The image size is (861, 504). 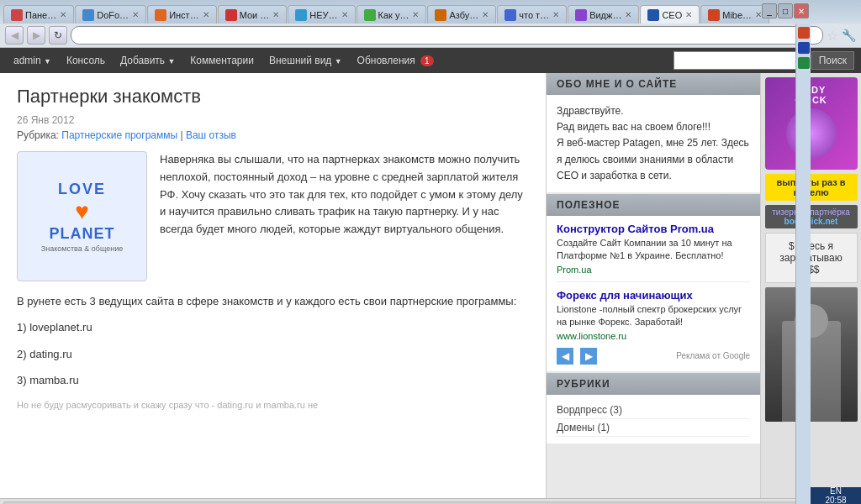 I want to click on sidebar-about-text: Здравствуйте.Рад видеть вас на своем бло…, so click(x=652, y=143).